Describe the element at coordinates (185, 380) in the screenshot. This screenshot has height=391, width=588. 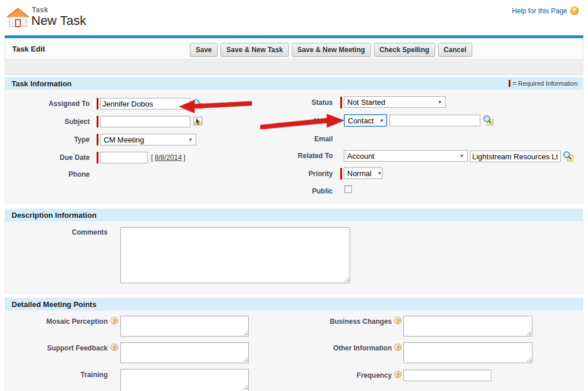
I see `training-textarea` at that location.